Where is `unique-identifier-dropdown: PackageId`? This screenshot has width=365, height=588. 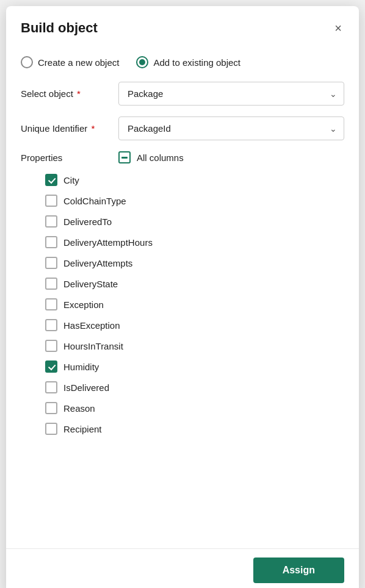
unique-identifier-dropdown: PackageId is located at coordinates (231, 128).